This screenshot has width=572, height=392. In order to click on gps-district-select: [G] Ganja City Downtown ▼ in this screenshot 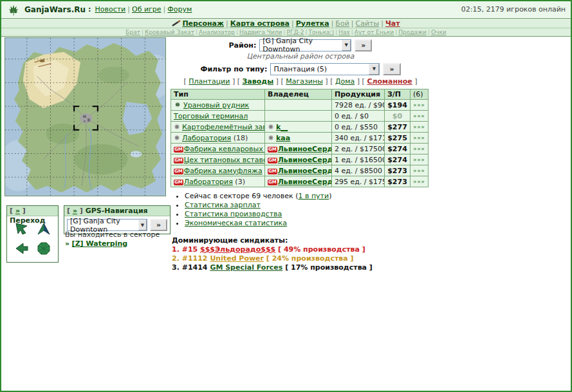, I will do `click(107, 225)`.